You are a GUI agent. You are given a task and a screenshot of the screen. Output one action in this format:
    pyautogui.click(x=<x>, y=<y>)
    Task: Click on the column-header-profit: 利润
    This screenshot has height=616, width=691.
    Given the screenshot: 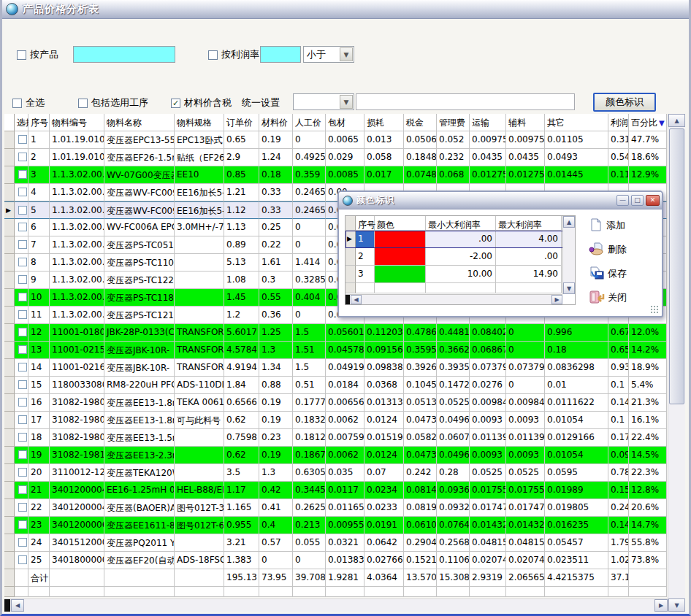 What is the action you would take?
    pyautogui.click(x=619, y=123)
    